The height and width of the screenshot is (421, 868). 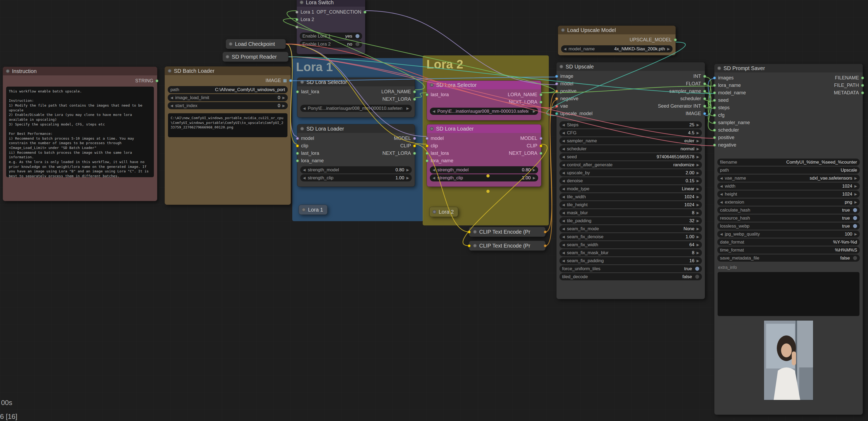 I want to click on input-port-negative, so click(x=714, y=145).